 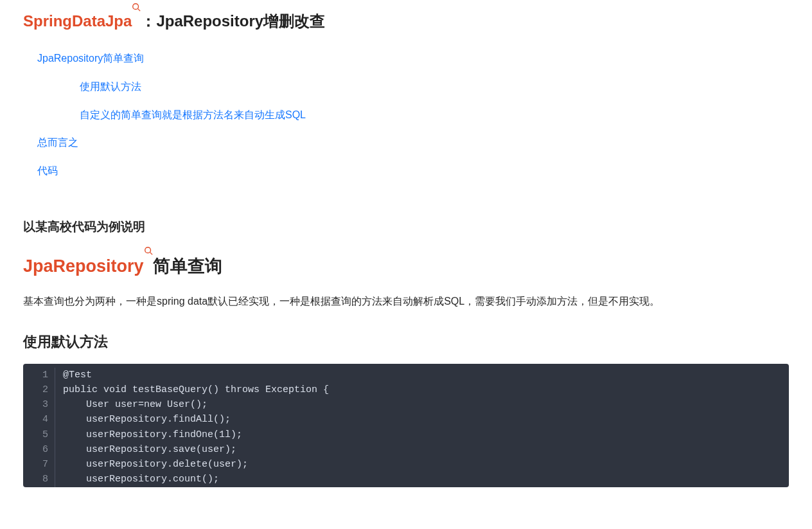 What do you see at coordinates (434, 87) in the screenshot?
I see `toc-item-default-methods: 使用默认方法` at bounding box center [434, 87].